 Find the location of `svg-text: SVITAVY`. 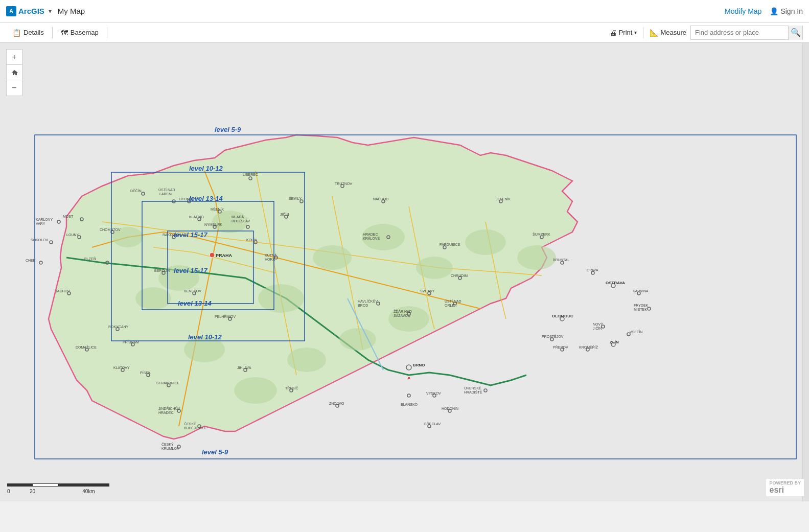

svg-text: SVITAVY is located at coordinates (427, 291).